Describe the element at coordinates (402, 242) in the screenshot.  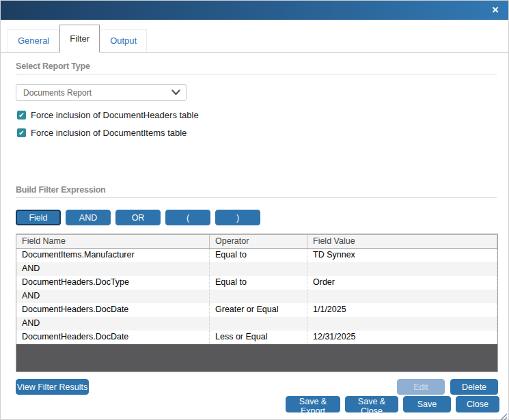
I see `header-field-value: Field Value` at that location.